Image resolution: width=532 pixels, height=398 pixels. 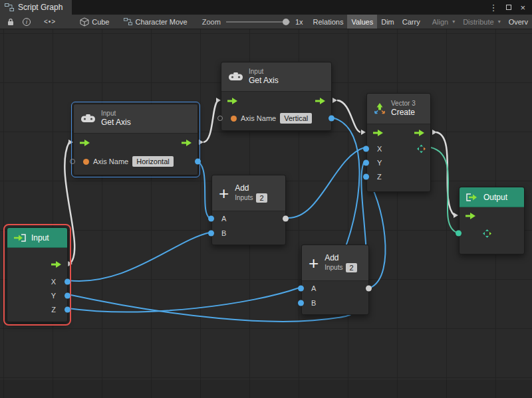 I want to click on distribute-dropdown: Distribute▾, so click(x=481, y=22).